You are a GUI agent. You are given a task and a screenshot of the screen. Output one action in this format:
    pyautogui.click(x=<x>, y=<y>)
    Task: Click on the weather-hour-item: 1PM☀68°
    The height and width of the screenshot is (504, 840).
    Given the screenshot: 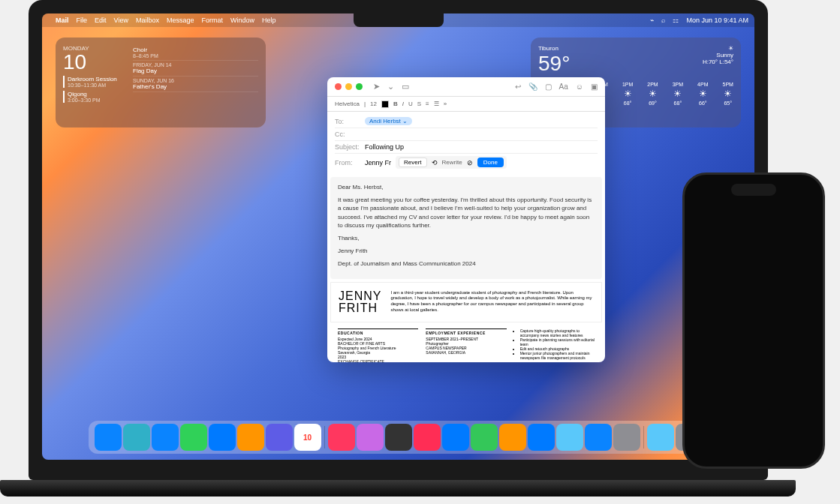 What is the action you would take?
    pyautogui.click(x=628, y=94)
    